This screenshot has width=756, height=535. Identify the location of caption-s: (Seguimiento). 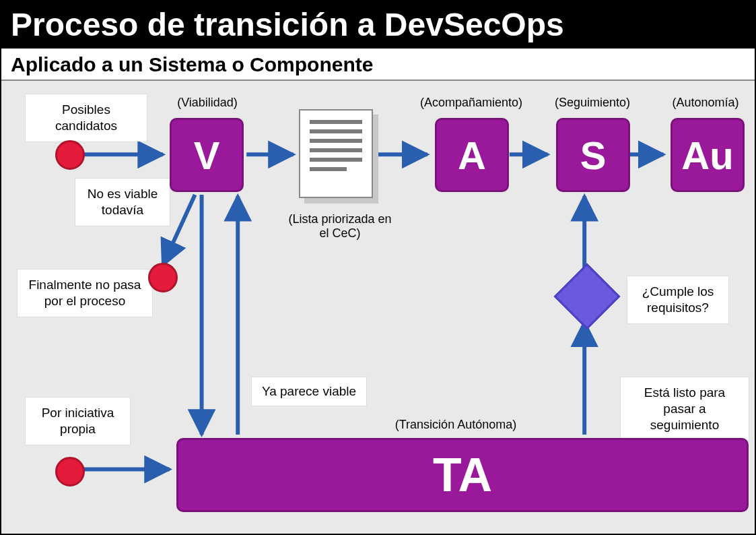
(592, 102).